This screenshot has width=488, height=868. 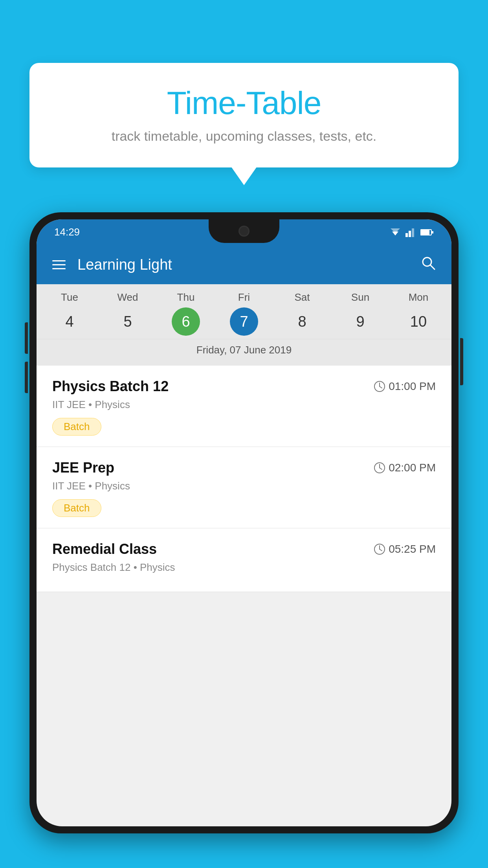 What do you see at coordinates (412, 468) in the screenshot?
I see `class-time-text: 02:00 PM` at bounding box center [412, 468].